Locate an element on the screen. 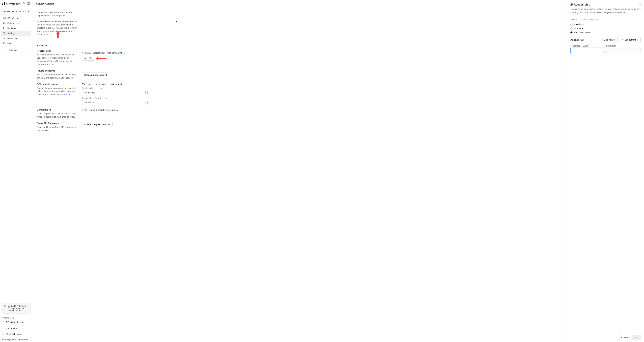 This screenshot has width=644, height=342. chevron-right-icon: › is located at coordinates (30, 322).